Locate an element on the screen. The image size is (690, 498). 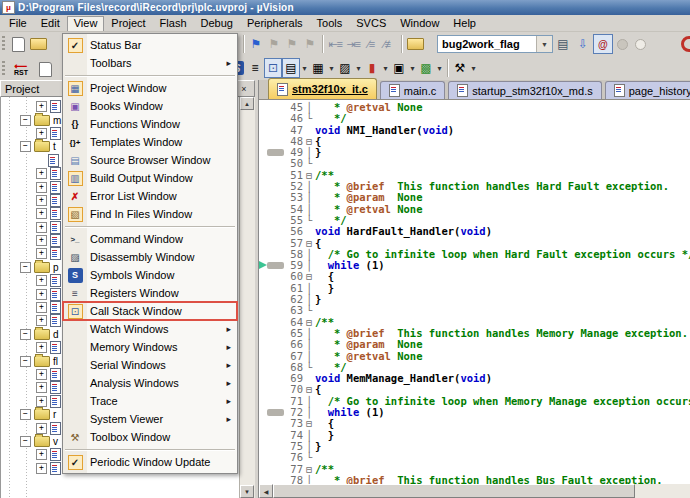
menubar-item-peripherals: Peripherals is located at coordinates (275, 24).